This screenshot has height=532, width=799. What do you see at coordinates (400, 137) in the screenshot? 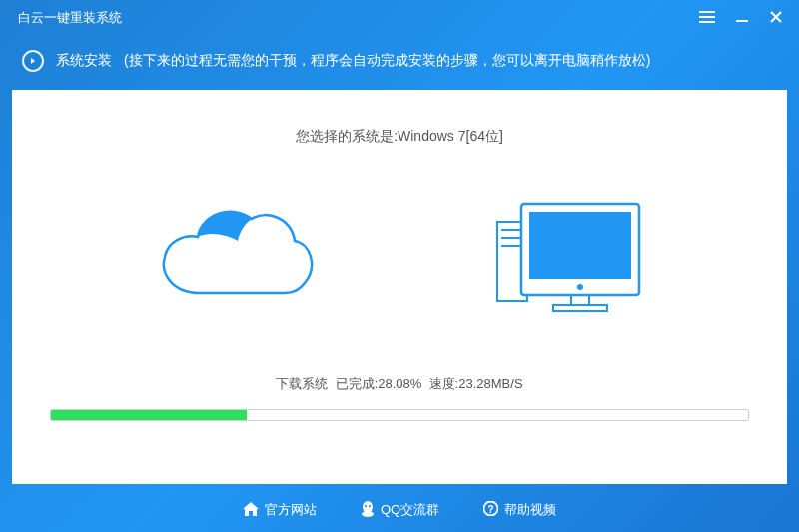
I see `selected-system-row: 您选择的系统是:Windows 7[64位]` at bounding box center [400, 137].